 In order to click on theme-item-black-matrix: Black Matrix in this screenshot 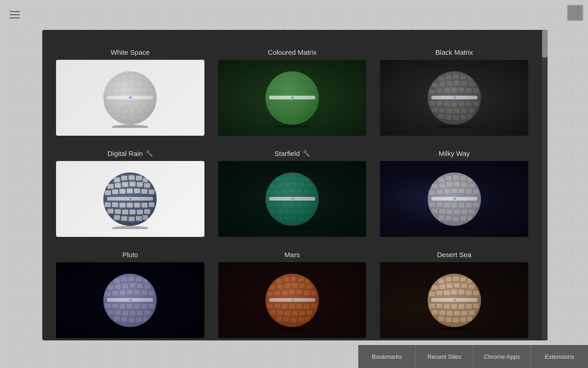, I will do `click(454, 92)`.